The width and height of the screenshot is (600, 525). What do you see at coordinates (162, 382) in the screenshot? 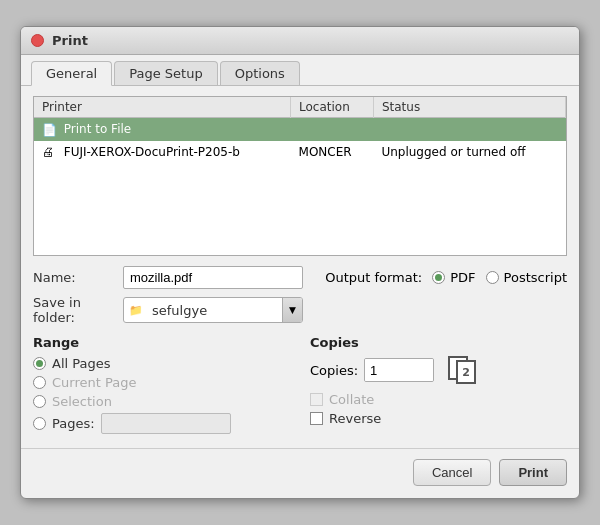
I see `current-page-row: Current Page` at bounding box center [162, 382].